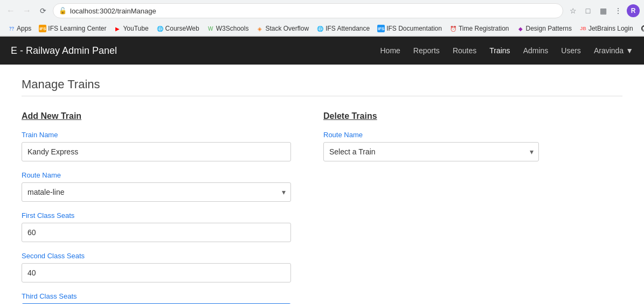 The image size is (644, 304). What do you see at coordinates (156, 152) in the screenshot?
I see `train-name-input` at bounding box center [156, 152].